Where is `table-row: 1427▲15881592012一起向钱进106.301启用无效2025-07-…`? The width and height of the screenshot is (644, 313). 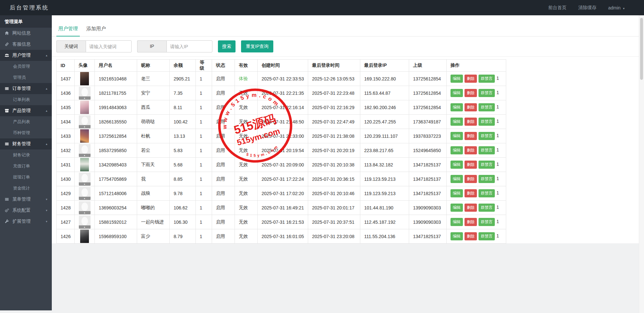 table-row: 1427▲15881592012一起向钱进106.301启用无效2025-07-… is located at coordinates (281, 222).